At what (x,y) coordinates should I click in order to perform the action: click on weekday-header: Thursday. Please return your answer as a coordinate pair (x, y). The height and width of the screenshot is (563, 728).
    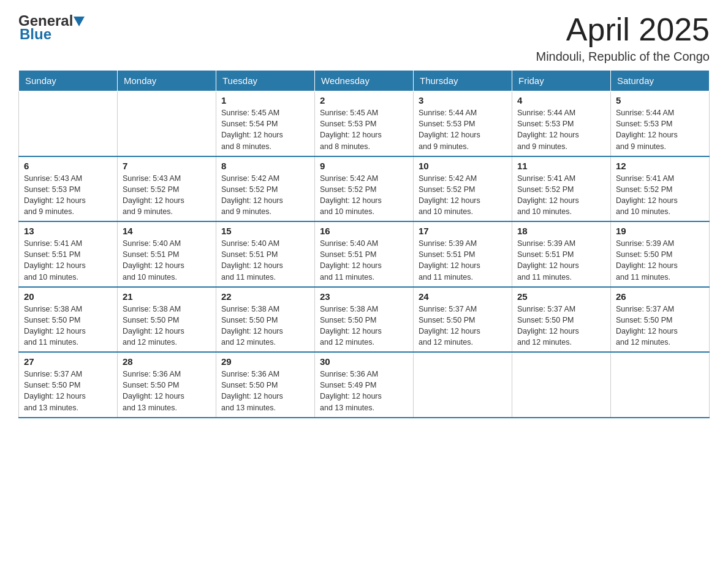
    Looking at the image, I should click on (463, 81).